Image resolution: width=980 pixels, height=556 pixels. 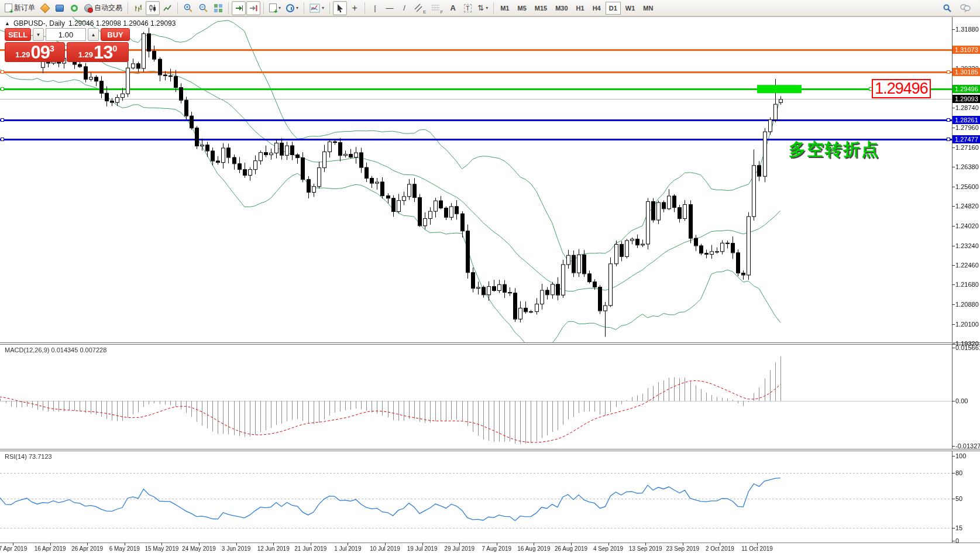 What do you see at coordinates (522, 8) in the screenshot?
I see `timeframe-m5: M5` at bounding box center [522, 8].